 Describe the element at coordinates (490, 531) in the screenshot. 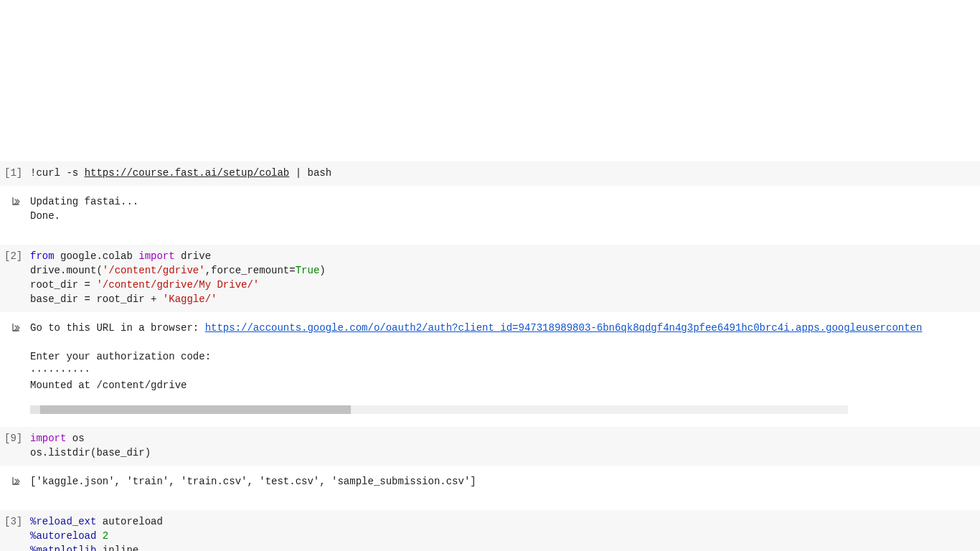

I see `code-cell: [3]%reload_ext autoreload %autoreload 2 …` at that location.